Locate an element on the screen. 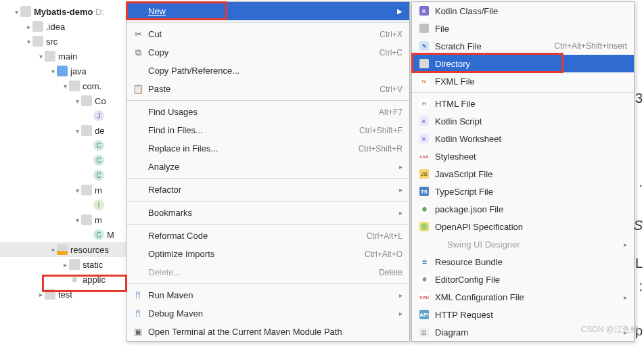 The image size is (644, 349). menu-item-paste: 📋PasteCtrl+V is located at coordinates (268, 89).